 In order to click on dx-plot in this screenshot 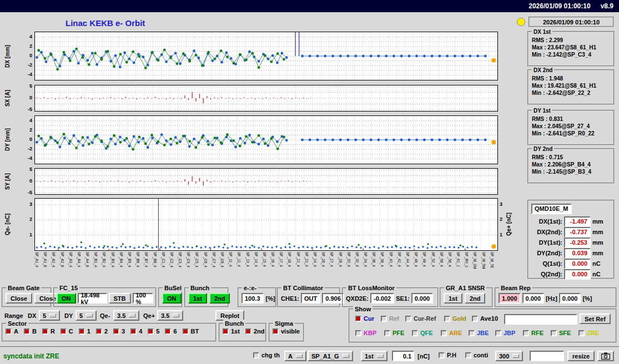, I will do `click(266, 56)`.